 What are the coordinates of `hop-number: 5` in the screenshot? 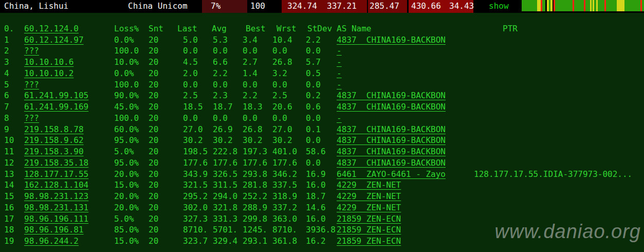 It's located at (7, 85).